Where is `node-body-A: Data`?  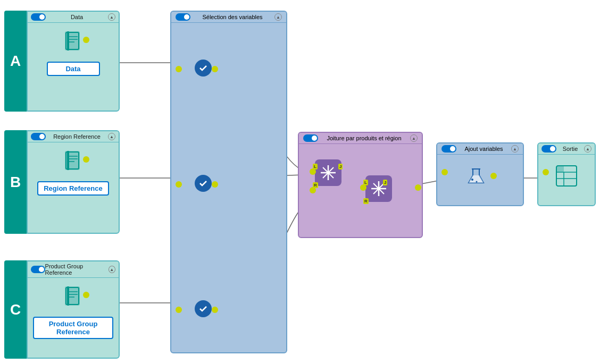
node-body-A: Data is located at coordinates (73, 67).